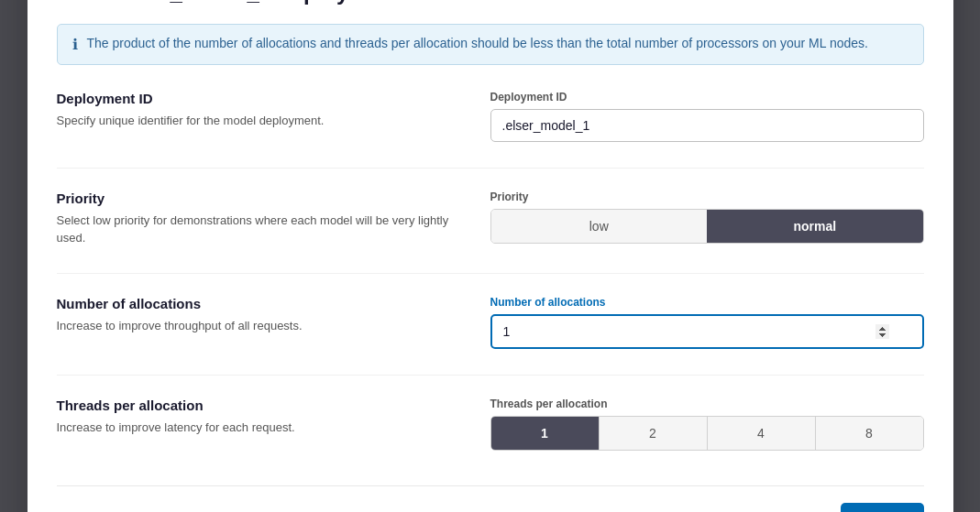  What do you see at coordinates (259, 99) in the screenshot?
I see `deployment-id-section-title: Deployment ID` at bounding box center [259, 99].